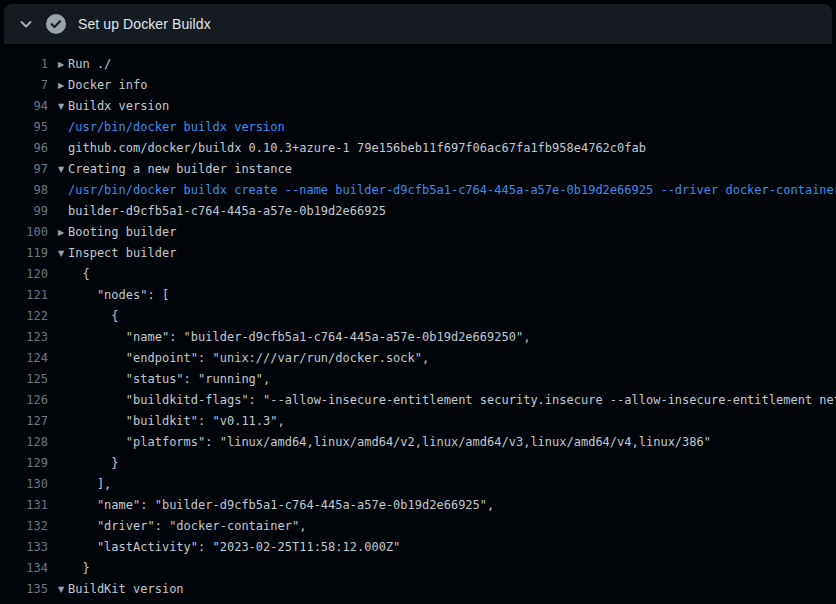 The height and width of the screenshot is (604, 836). I want to click on line-number: 122, so click(24, 316).